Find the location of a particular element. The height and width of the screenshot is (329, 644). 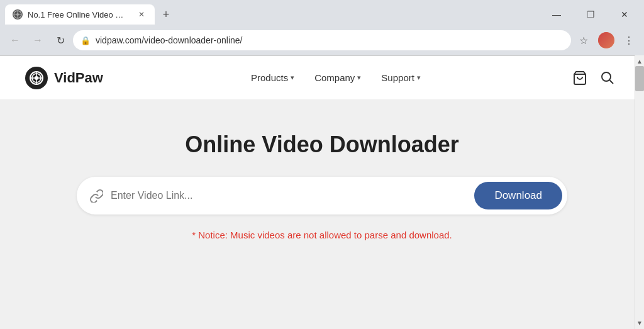

notice-text: * Notice: Music videos are not allowed t… is located at coordinates (322, 235).